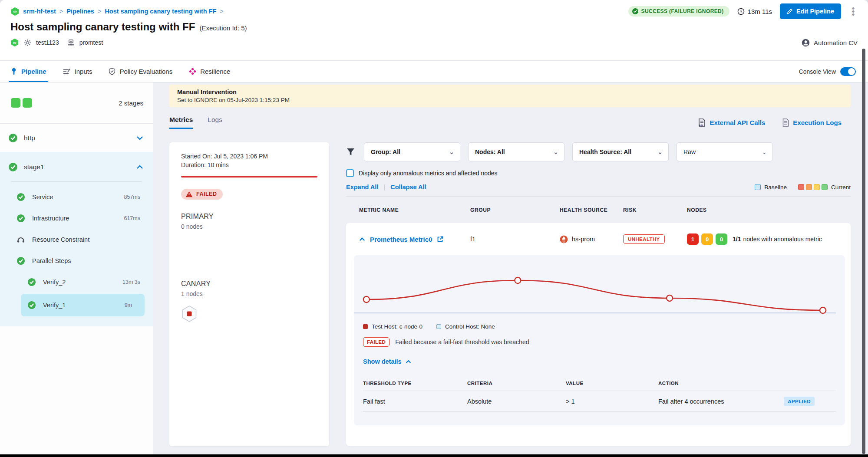 The width and height of the screenshot is (868, 457). Describe the element at coordinates (701, 125) in the screenshot. I see `svg-text: API` at that location.